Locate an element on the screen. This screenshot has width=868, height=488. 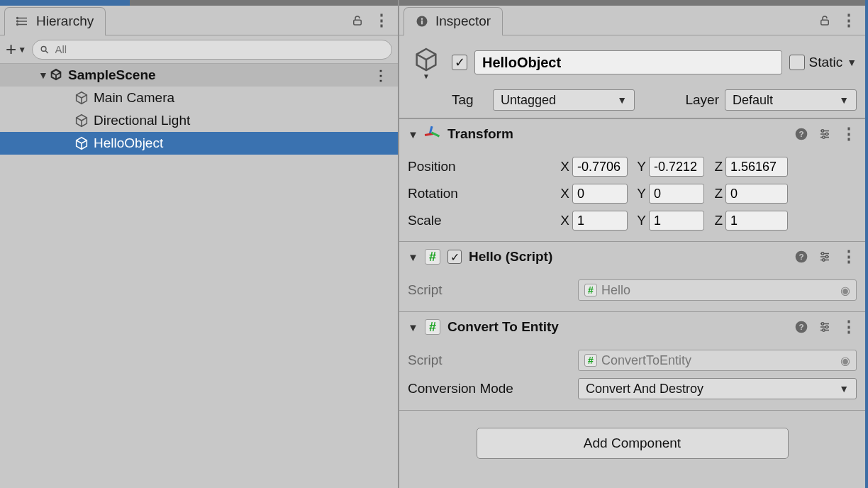
active-checkbox: ✓ is located at coordinates (460, 62).